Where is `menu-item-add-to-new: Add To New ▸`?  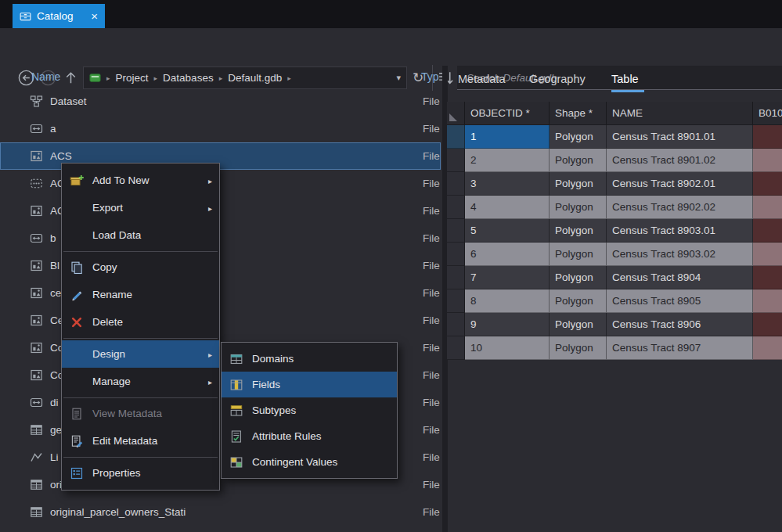 menu-item-add-to-new: Add To New ▸ is located at coordinates (141, 180).